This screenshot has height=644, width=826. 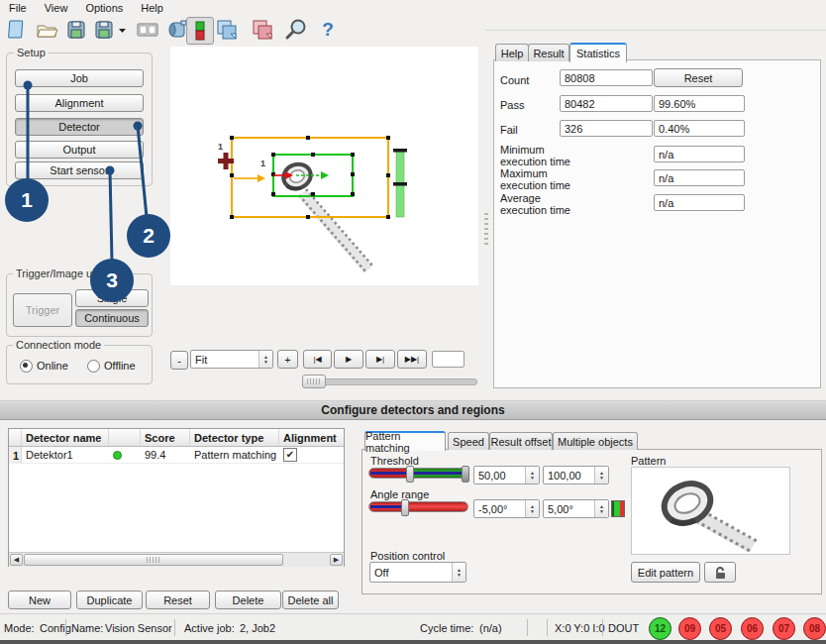 What do you see at coordinates (325, 166) in the screenshot?
I see `image-canvas: 1 1` at bounding box center [325, 166].